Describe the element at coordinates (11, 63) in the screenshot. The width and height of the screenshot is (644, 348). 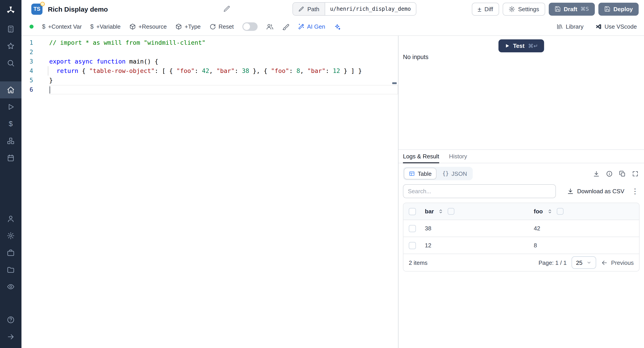
I see `search-icon` at that location.